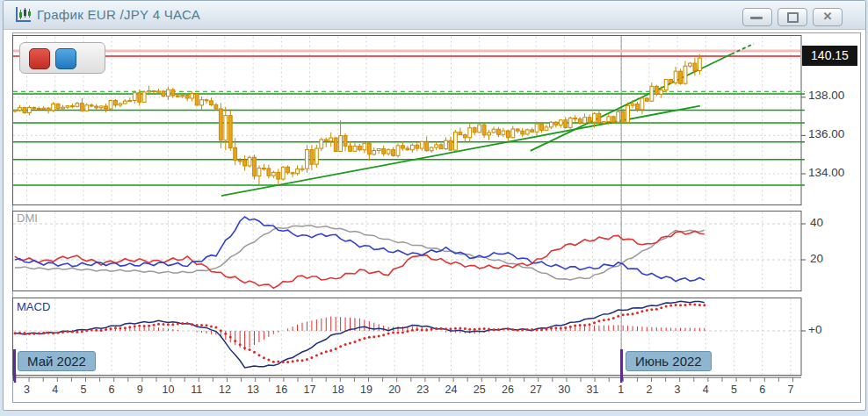  What do you see at coordinates (338, 390) in the screenshot?
I see `x-axis-label: 18` at bounding box center [338, 390].